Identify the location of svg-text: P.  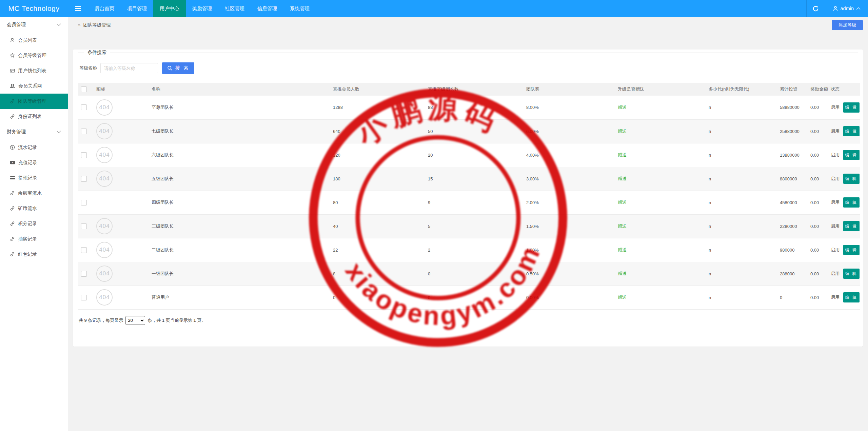
(13, 163).